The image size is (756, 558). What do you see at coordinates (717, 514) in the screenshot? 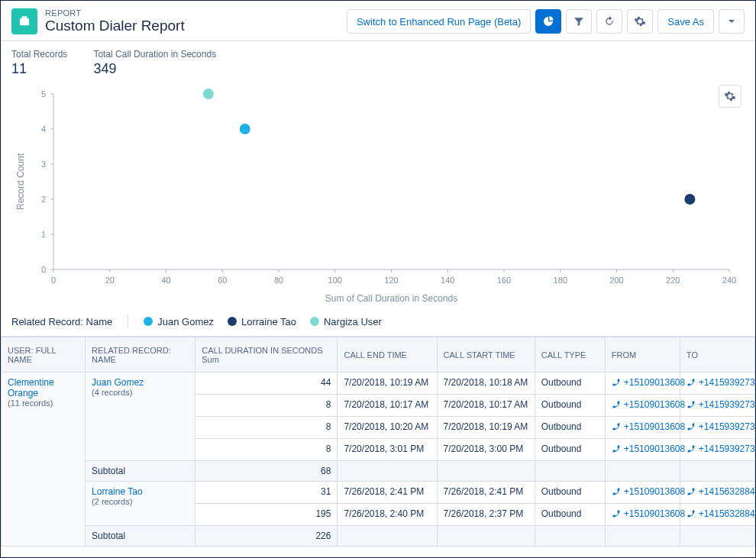
I see `cell-to: +14156328841` at bounding box center [717, 514].